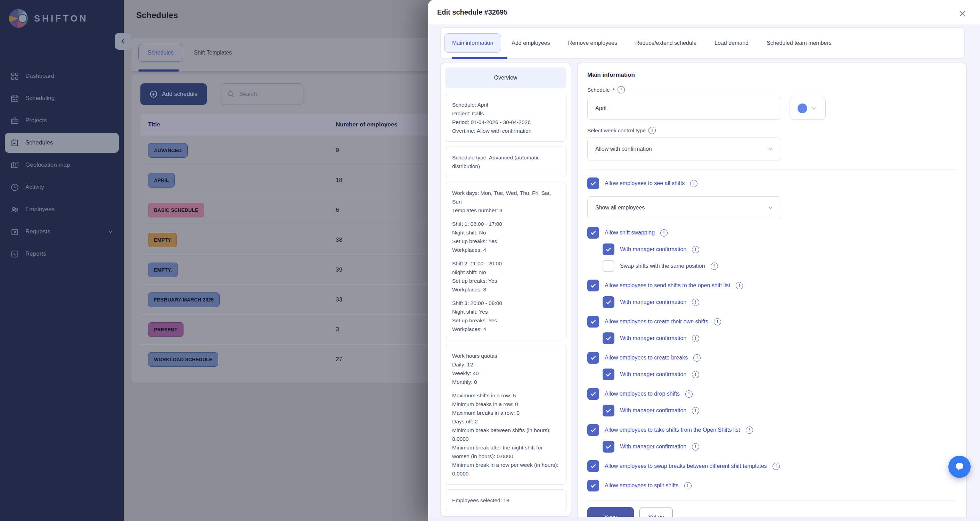 The image size is (980, 521). What do you see at coordinates (62, 98) in the screenshot?
I see `sidebar-item-scheduling: Scheduling` at bounding box center [62, 98].